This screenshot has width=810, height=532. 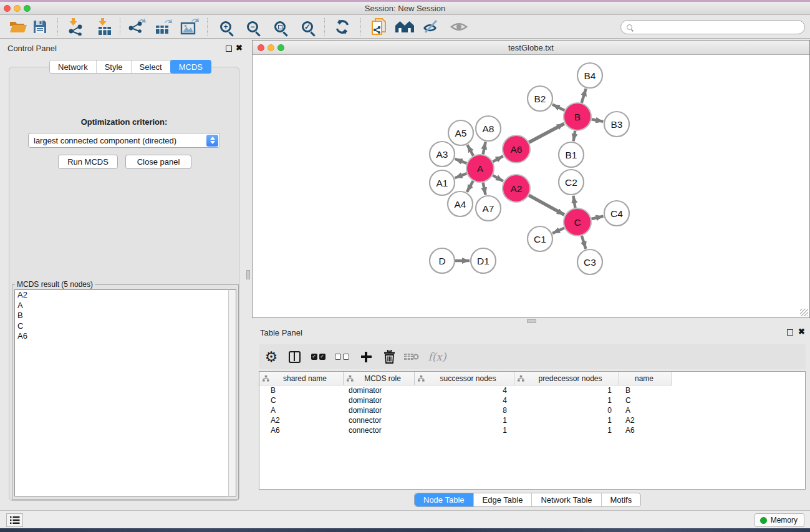 I want to click on save-session-button, so click(x=40, y=27).